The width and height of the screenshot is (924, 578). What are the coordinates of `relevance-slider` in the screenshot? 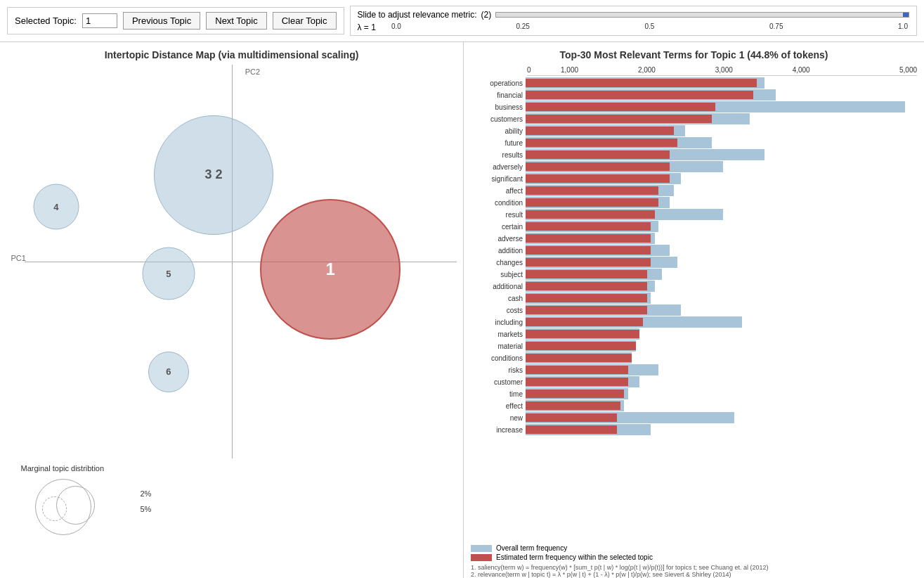 It's located at (703, 15).